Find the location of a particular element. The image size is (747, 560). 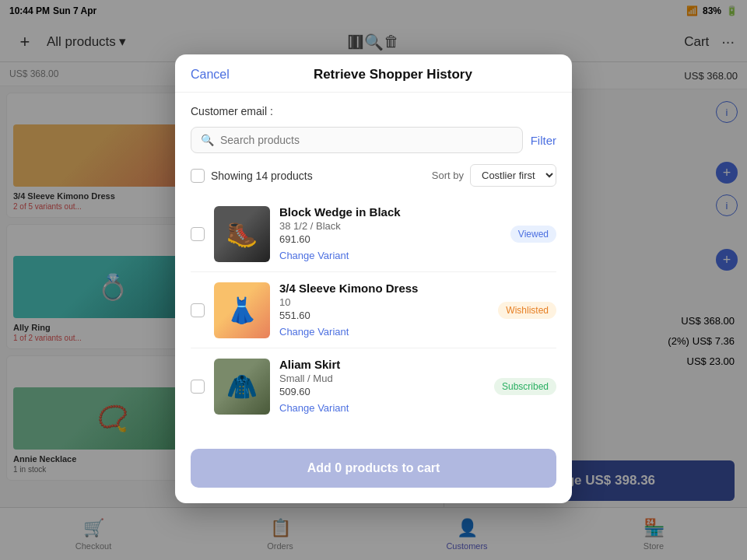

filter-button: Filter is located at coordinates (543, 140).